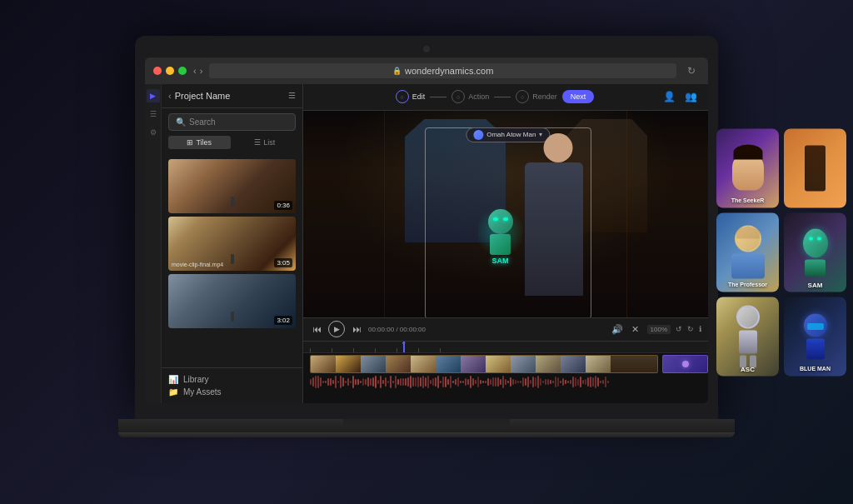 Image resolution: width=853 pixels, height=504 pixels. I want to click on skip-back-button: ⏮, so click(317, 329).